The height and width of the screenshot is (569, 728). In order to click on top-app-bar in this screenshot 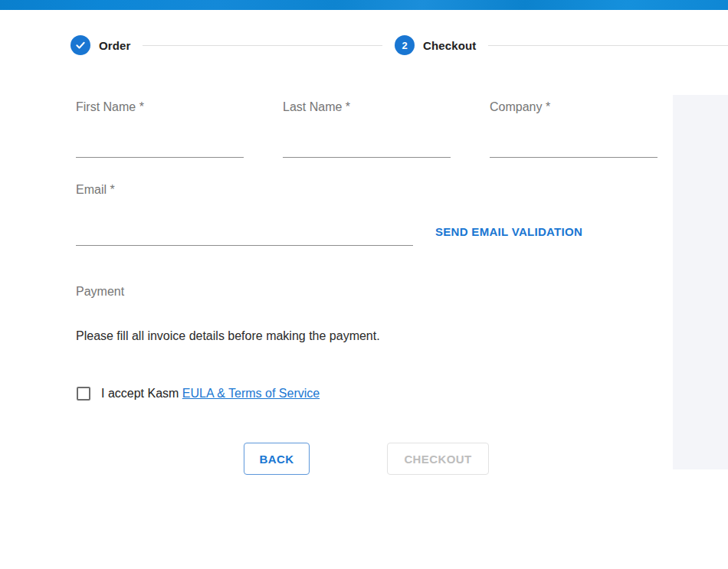, I will do `click(364, 5)`.